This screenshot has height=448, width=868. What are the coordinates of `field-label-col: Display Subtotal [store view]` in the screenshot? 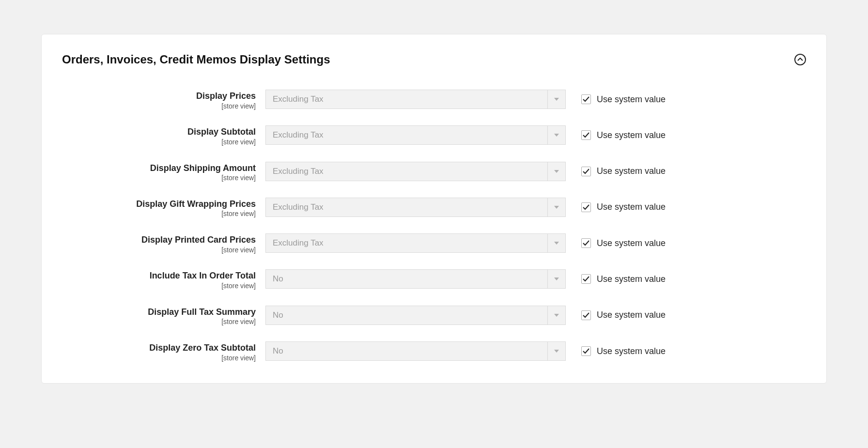 It's located at (164, 136).